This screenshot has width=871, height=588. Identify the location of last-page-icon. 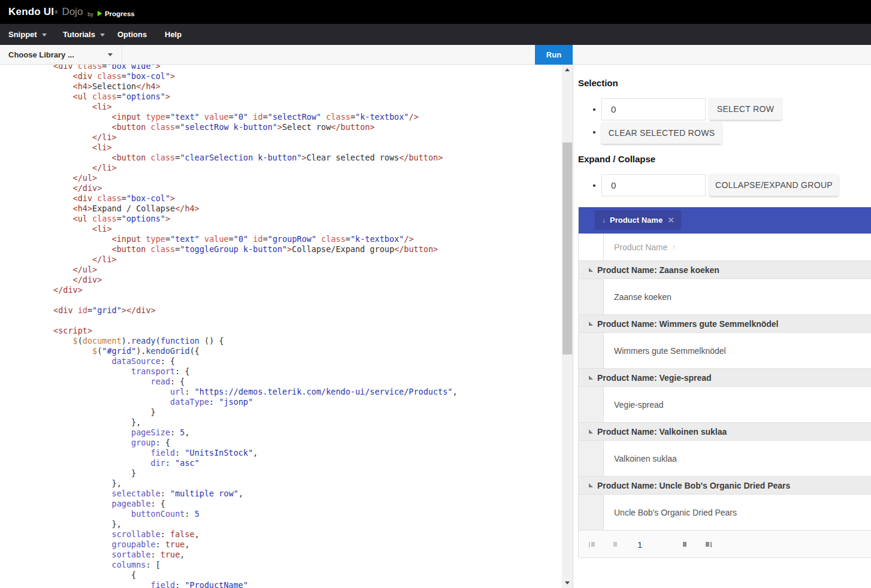
(707, 544).